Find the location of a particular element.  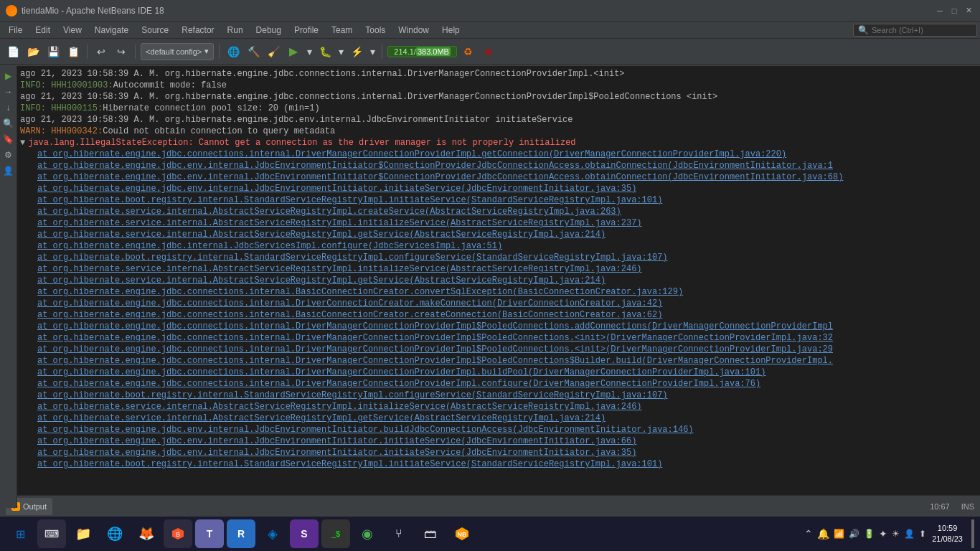

menu-refactor: Refactor is located at coordinates (198, 30).